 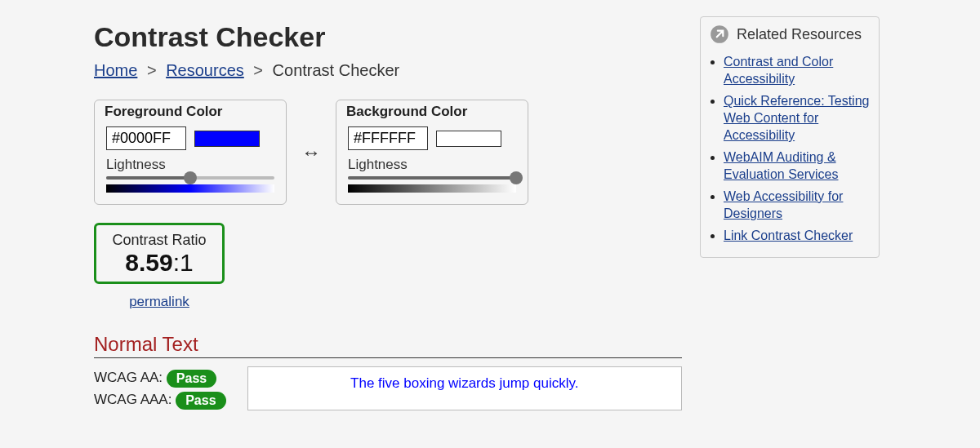 What do you see at coordinates (788, 235) in the screenshot?
I see `related-link: Link Contrast Checker` at bounding box center [788, 235].